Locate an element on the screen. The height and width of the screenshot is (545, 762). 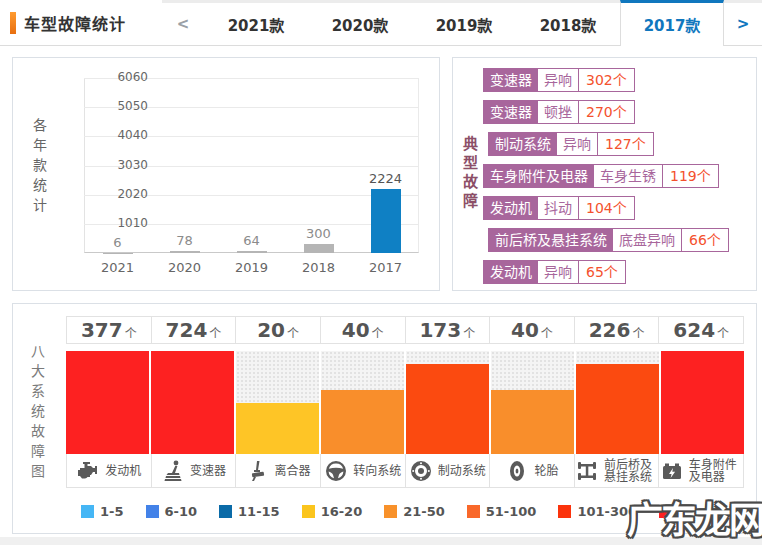
system-name-label: 前后桥及悬挂系统 is located at coordinates (631, 471).